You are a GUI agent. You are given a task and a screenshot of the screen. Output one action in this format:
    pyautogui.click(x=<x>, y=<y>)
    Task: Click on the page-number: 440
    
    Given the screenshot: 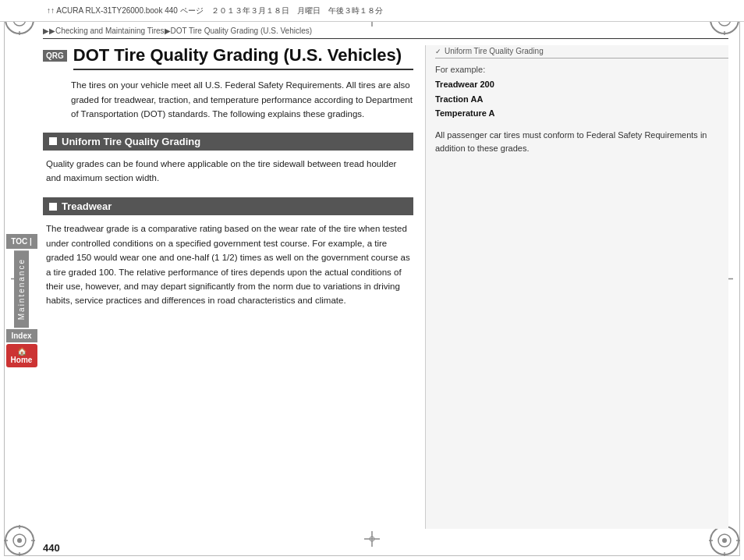 What is the action you would take?
    pyautogui.click(x=51, y=548)
    